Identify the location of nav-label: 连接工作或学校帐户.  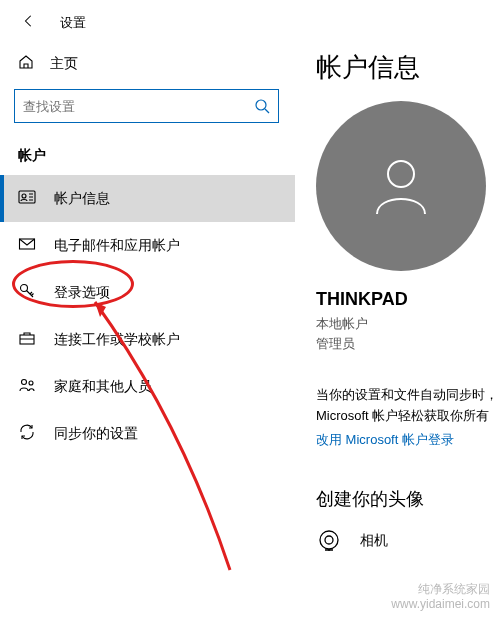
(117, 340).